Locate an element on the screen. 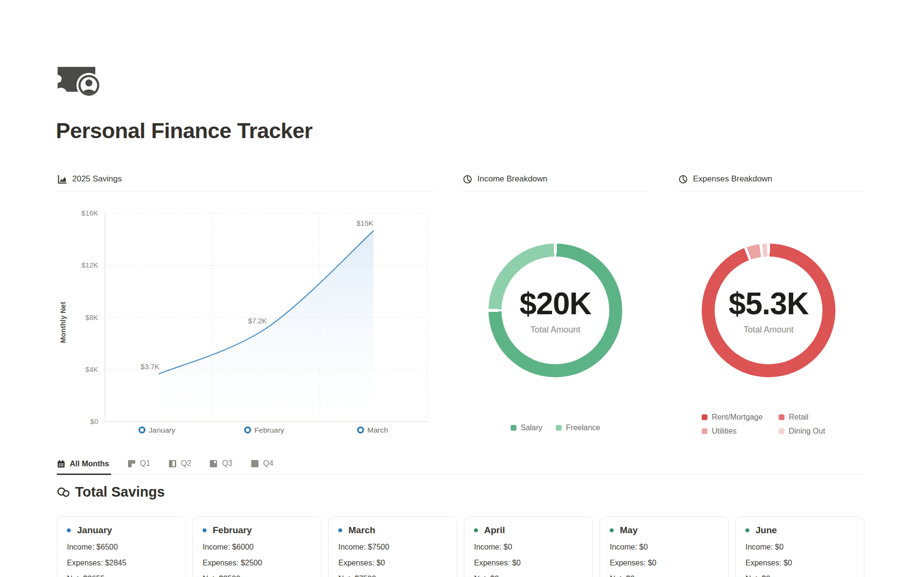 This screenshot has width=924, height=577. card-month-name: June is located at coordinates (766, 530).